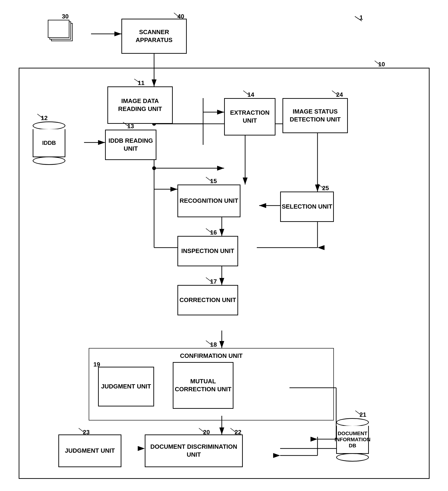 This screenshot has height=491, width=448. I want to click on recognition-label: RECOGNITION UNIT, so click(209, 201).